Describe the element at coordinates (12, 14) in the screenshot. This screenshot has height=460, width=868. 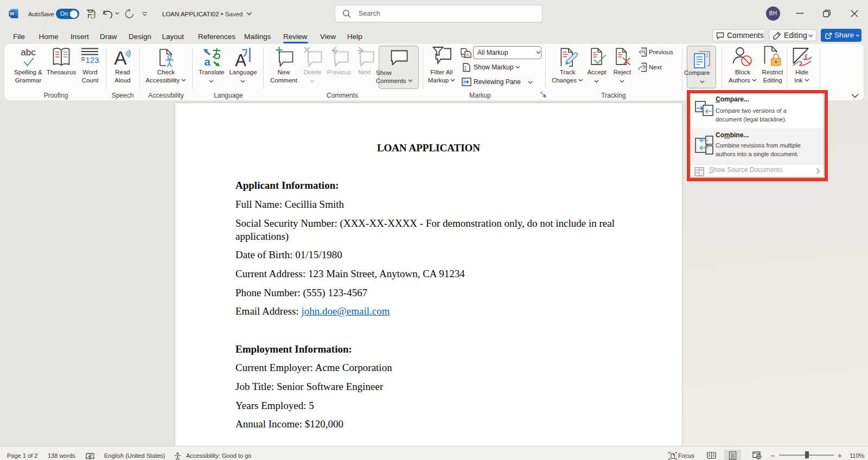
I see `svg-text: W` at that location.